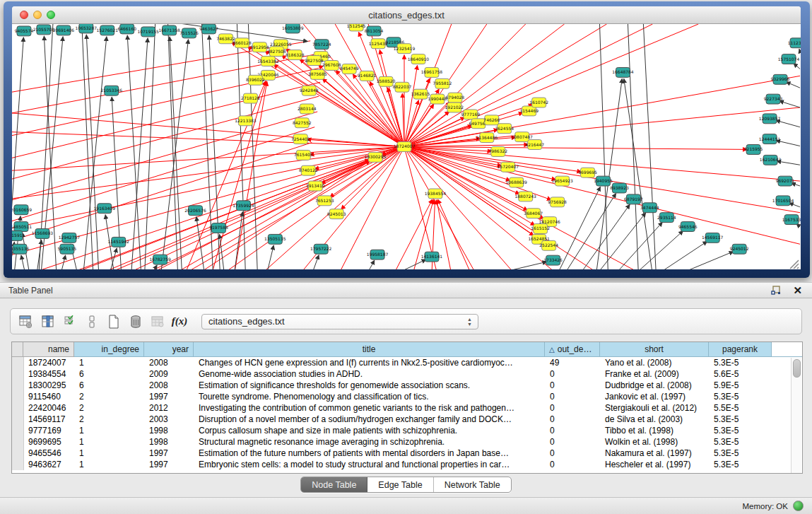 The height and width of the screenshot is (514, 812). I want to click on tab-edge-table: Edge Table, so click(400, 485).